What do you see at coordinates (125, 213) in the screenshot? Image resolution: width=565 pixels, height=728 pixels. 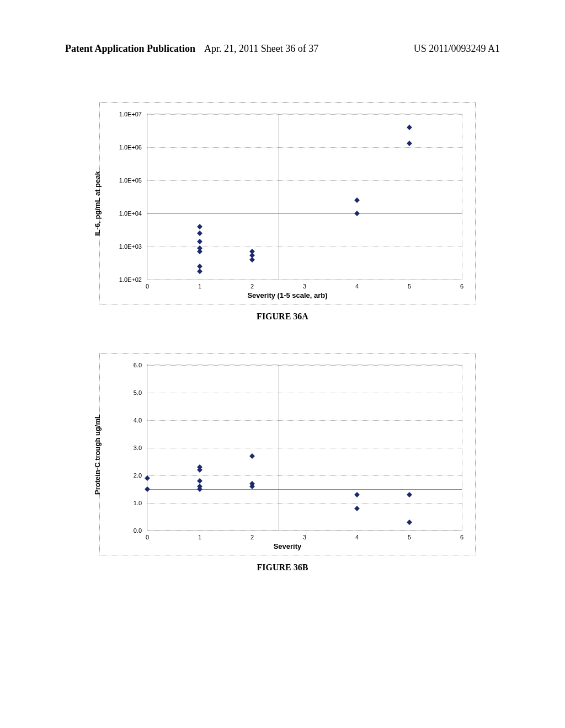 I see `y-tick-label: 1.0E+04` at bounding box center [125, 213].